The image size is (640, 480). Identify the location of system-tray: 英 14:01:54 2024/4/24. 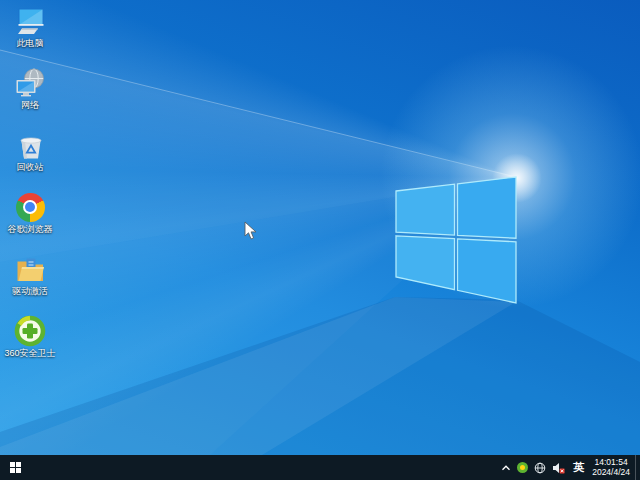
(569, 468).